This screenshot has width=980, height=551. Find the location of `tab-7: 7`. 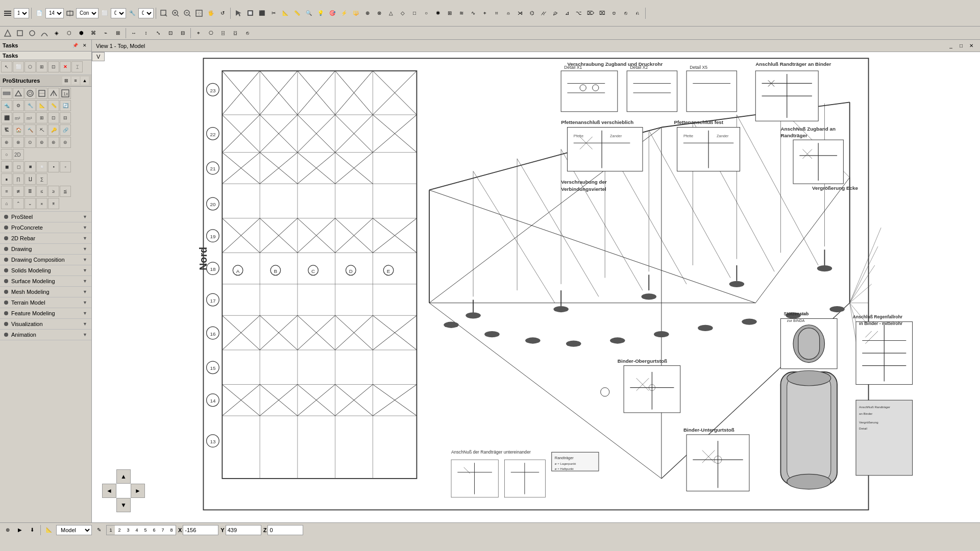

tab-7: 7 is located at coordinates (163, 530).